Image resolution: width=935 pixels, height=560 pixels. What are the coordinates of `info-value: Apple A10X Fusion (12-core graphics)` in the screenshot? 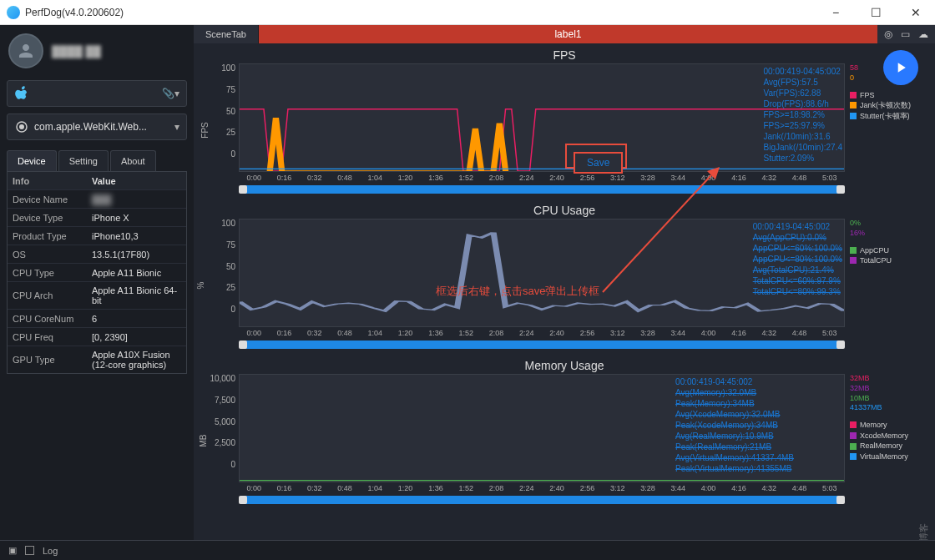 It's located at (137, 360).